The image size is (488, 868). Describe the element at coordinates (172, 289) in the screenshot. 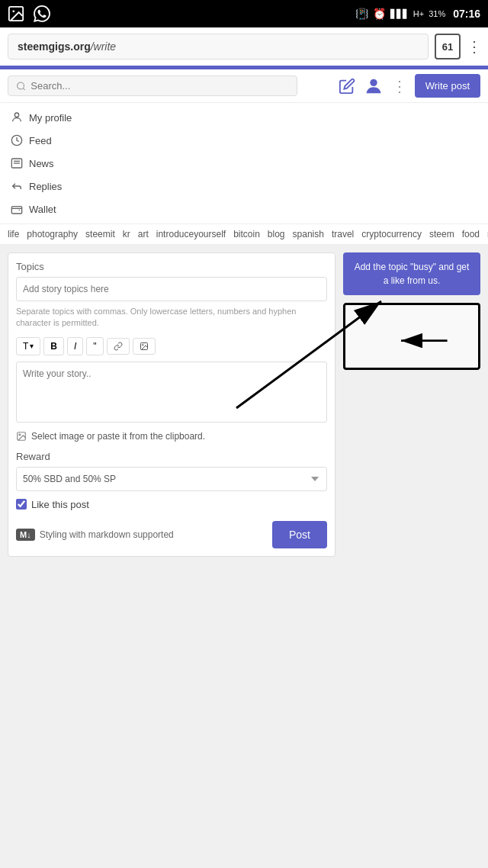

I see `topics-input` at that location.